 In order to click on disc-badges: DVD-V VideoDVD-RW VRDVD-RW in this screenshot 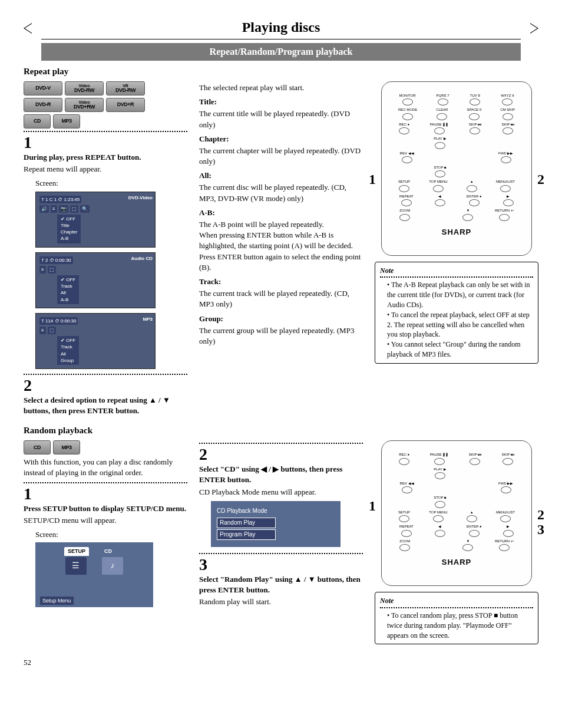, I will do `click(105, 88)`.